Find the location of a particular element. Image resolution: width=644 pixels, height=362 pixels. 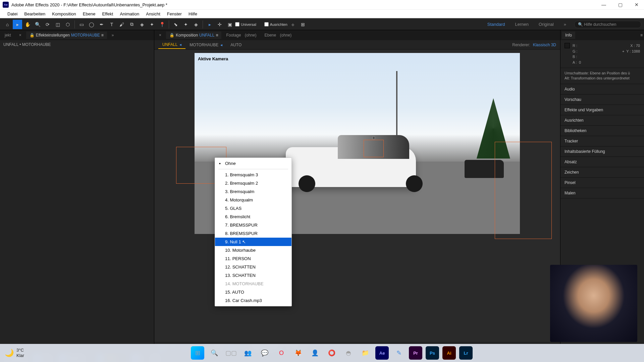

ausrichten-checkbox: Ausrichten is located at coordinates (276, 24).